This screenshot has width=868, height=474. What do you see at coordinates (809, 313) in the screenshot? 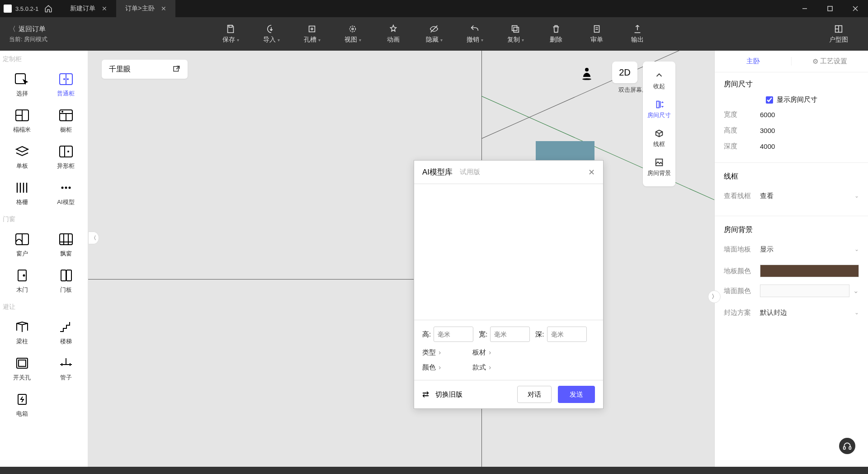
I see `edge-select: 默认封边⌄` at bounding box center [809, 313].